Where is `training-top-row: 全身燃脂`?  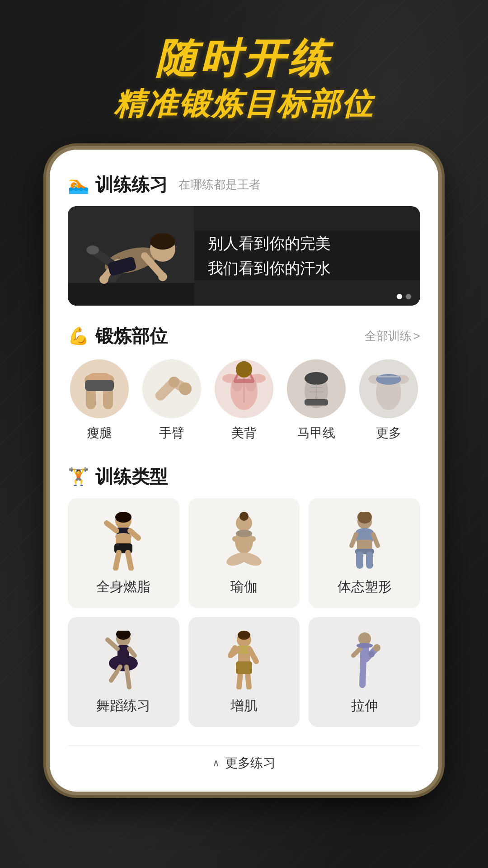
training-top-row: 全身燃脂 is located at coordinates (244, 553).